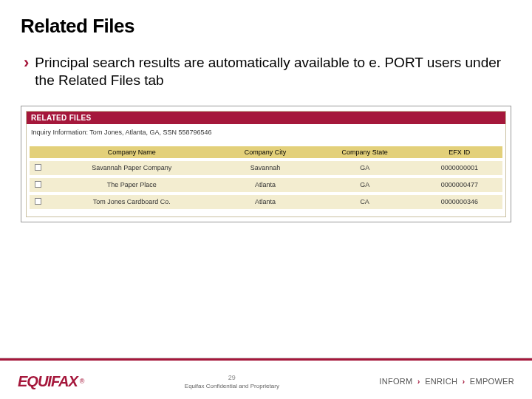 The width and height of the screenshot is (532, 399). I want to click on tagline: INFORM › ENRICH › EMPOWER, so click(446, 381).